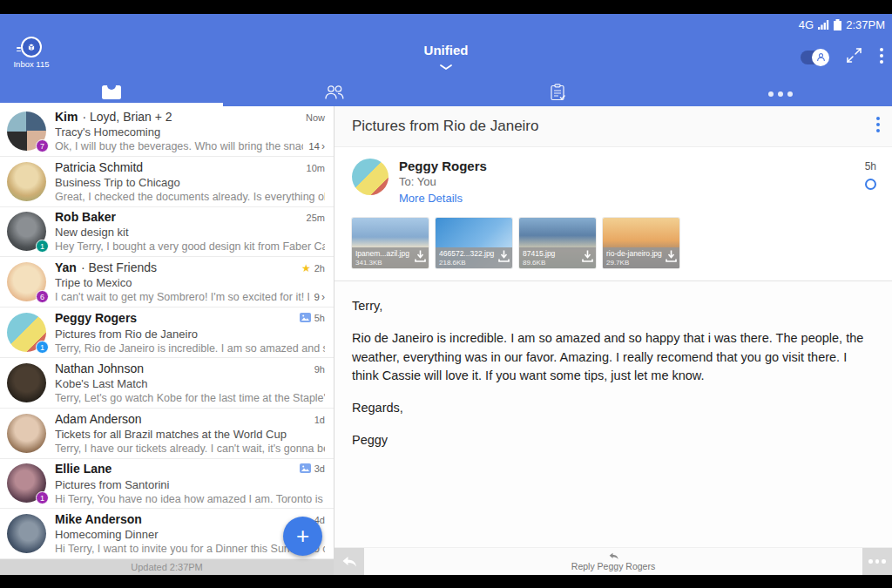 This screenshot has width=892, height=588. Describe the element at coordinates (167, 484) in the screenshot. I see `mail-list-item: 1 Ellie Lane3d Pictures from Santorini H…` at that location.